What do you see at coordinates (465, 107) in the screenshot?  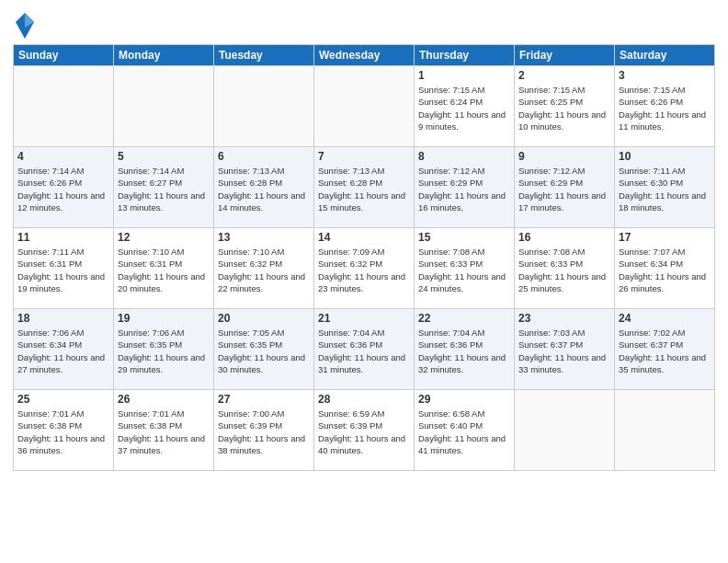 I see `calendar-cell: 1Sunrise: 7:15 AM Sunset: 6:24 PM Daylig…` at bounding box center [465, 107].